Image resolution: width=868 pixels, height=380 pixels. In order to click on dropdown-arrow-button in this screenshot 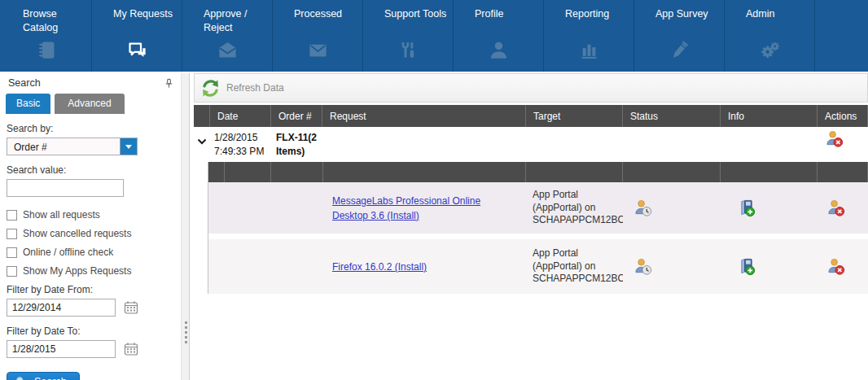, I will do `click(129, 146)`.